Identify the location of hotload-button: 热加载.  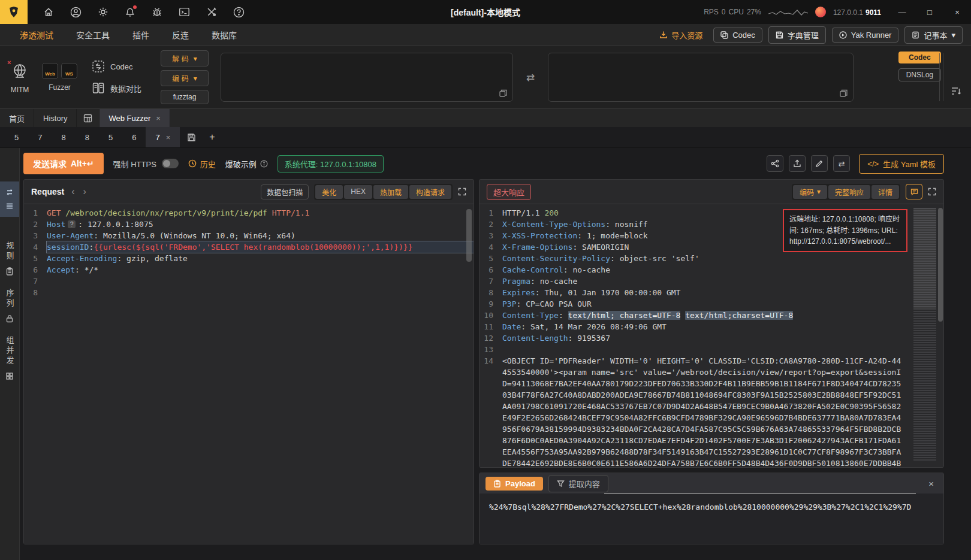
(391, 192).